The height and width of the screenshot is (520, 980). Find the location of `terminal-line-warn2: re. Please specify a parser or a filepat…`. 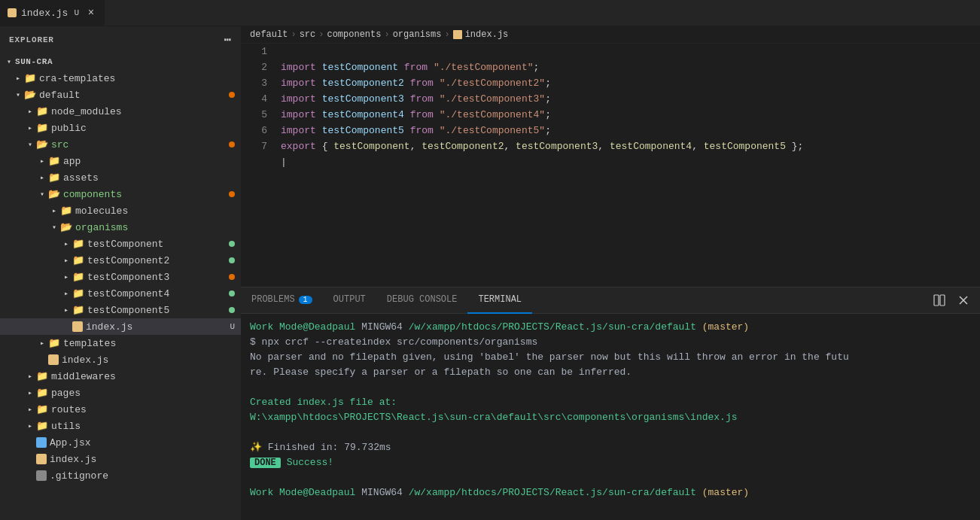

terminal-line-warn2: re. Please specify a parser or a filepat… is located at coordinates (610, 373).